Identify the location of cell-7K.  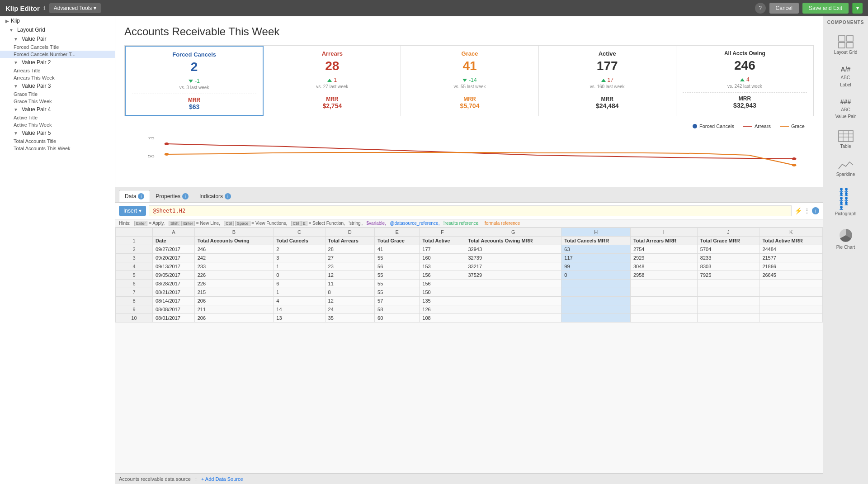
(791, 292).